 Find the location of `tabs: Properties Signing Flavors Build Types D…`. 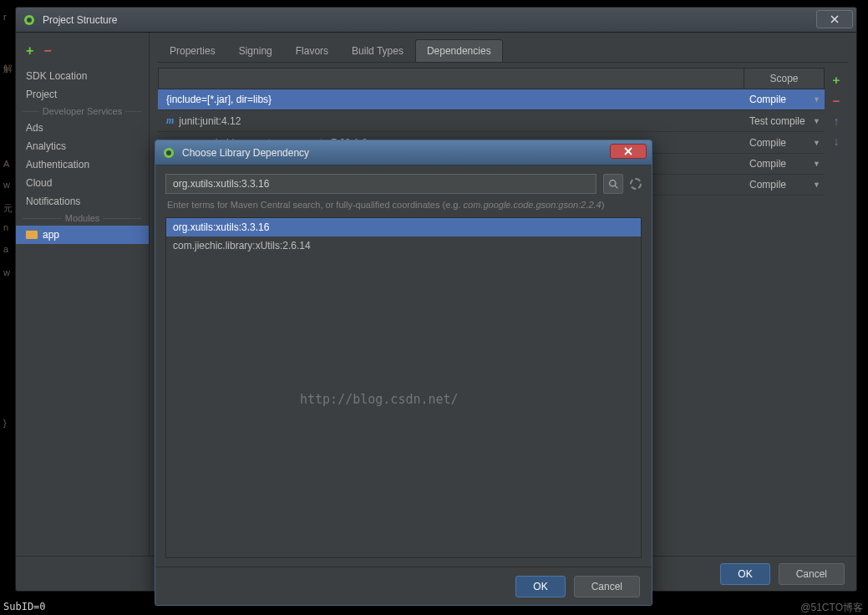

tabs: Properties Signing Flavors Build Types D… is located at coordinates (503, 51).